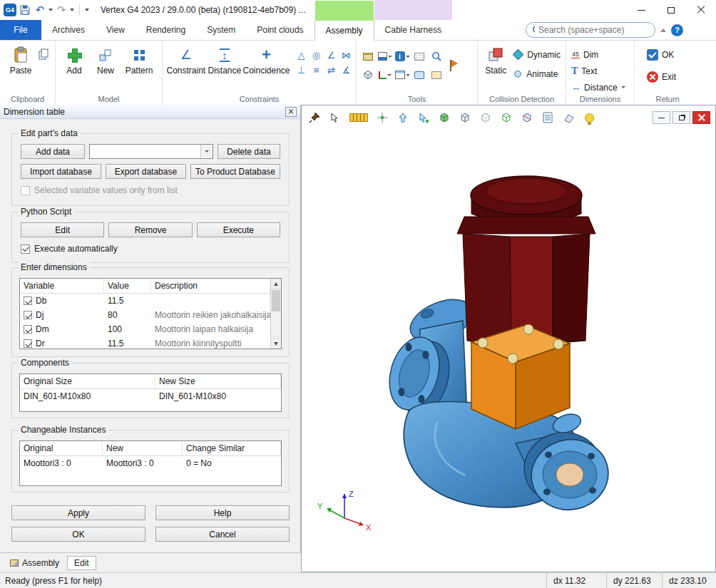 The width and height of the screenshot is (716, 588). I want to click on to-product-database-button: To Product Database, so click(235, 171).